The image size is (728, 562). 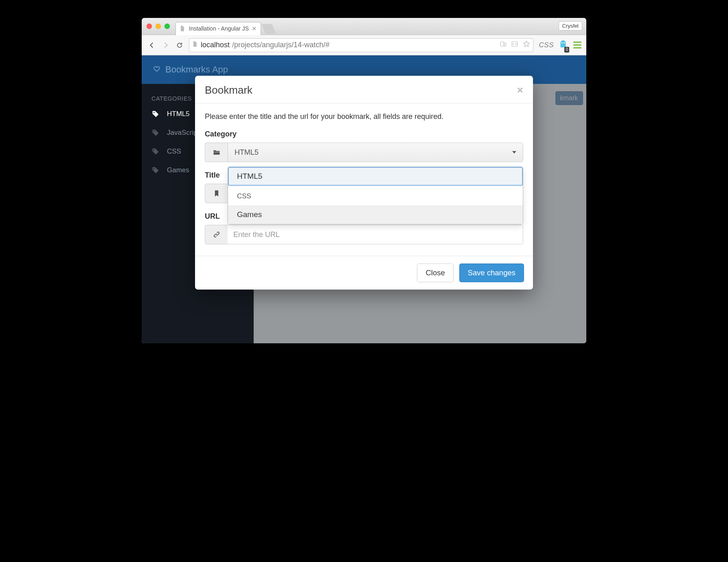 What do you see at coordinates (149, 26) in the screenshot?
I see `close-window-button` at bounding box center [149, 26].